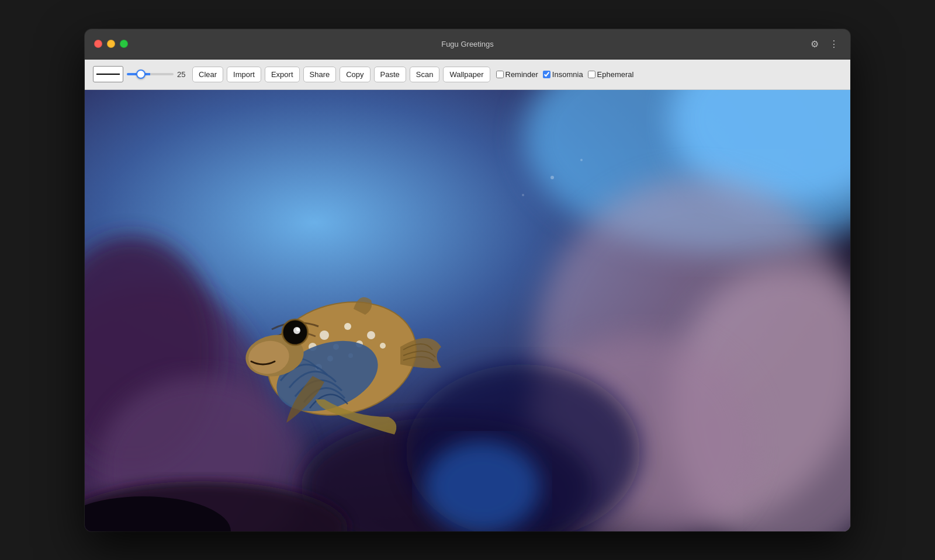 The height and width of the screenshot is (560, 935). Describe the element at coordinates (150, 74) in the screenshot. I see `stroke-size-slider` at that location.